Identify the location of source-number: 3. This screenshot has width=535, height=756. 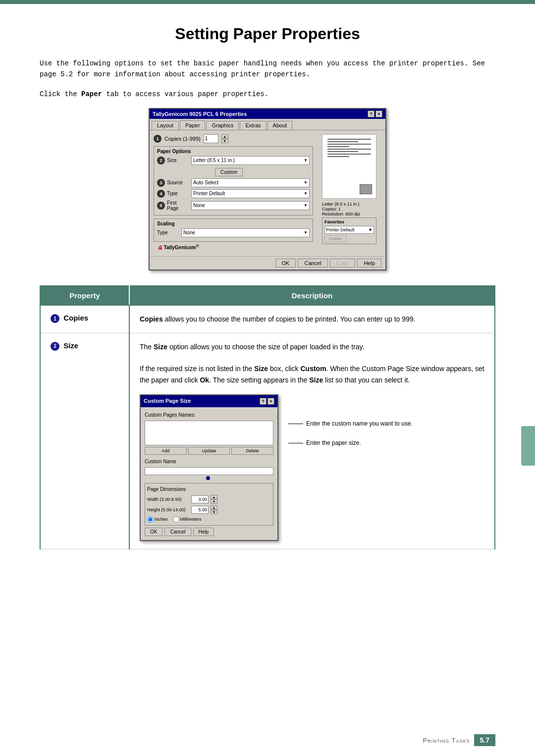
(161, 183).